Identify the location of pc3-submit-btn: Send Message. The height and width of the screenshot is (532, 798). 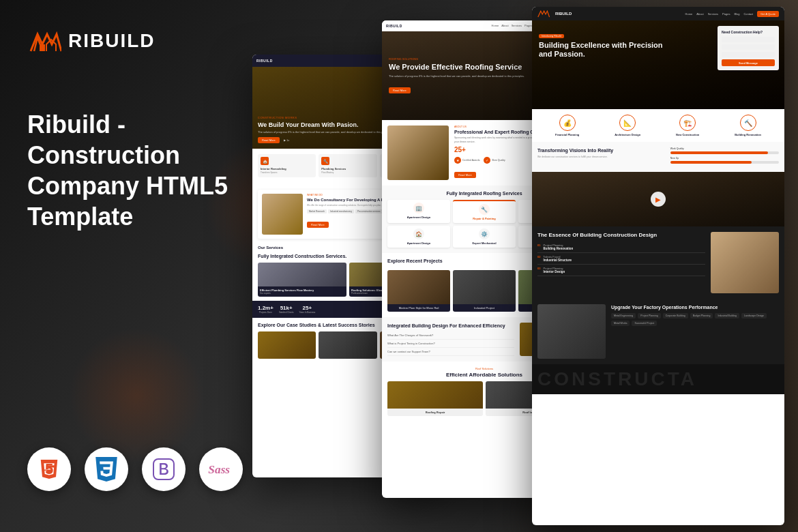
(748, 63).